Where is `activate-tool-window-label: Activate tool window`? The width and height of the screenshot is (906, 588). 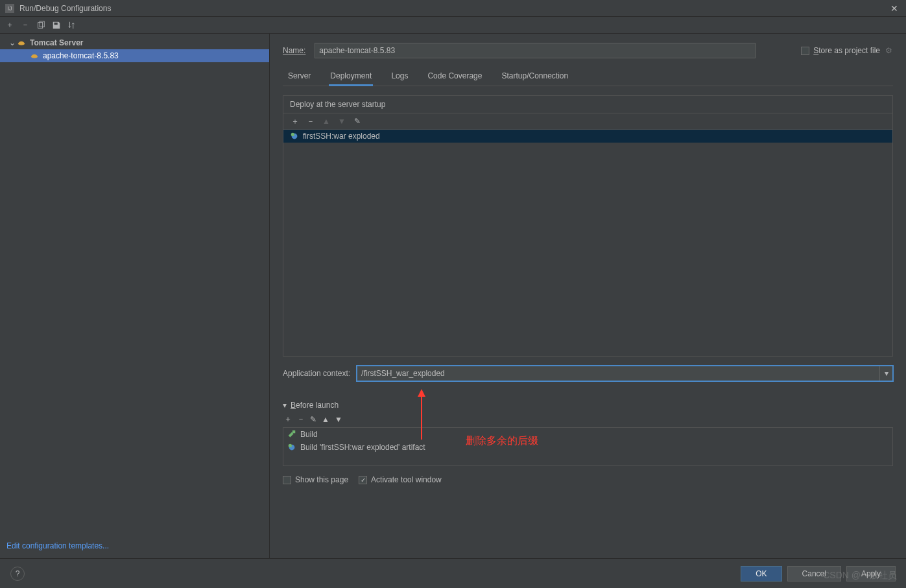
activate-tool-window-label: Activate tool window is located at coordinates (406, 480).